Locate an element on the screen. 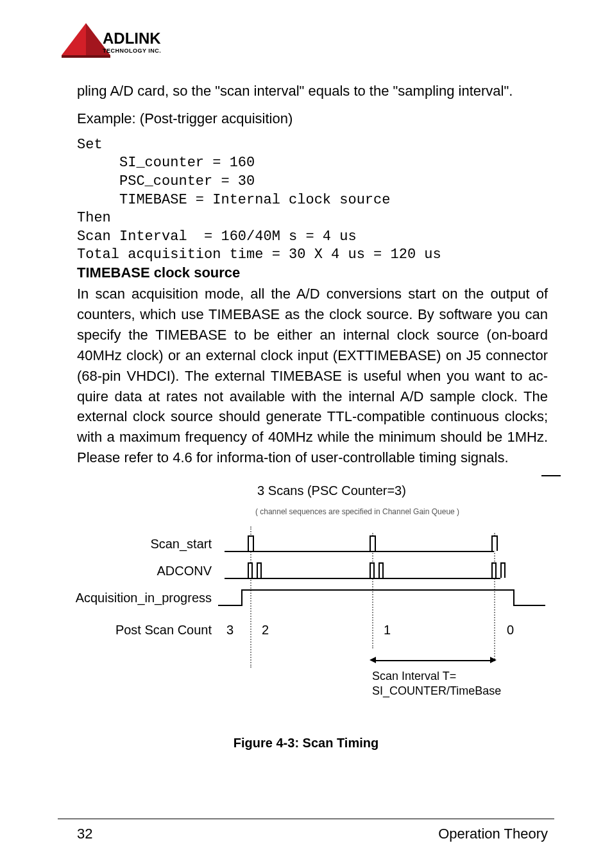  acq-high is located at coordinates (377, 590).